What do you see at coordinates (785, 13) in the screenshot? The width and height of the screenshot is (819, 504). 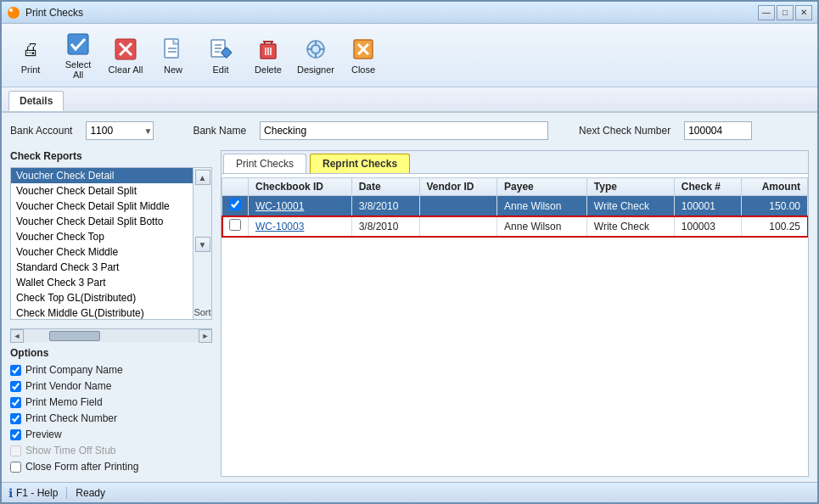 I see `maximize-button: □` at bounding box center [785, 13].